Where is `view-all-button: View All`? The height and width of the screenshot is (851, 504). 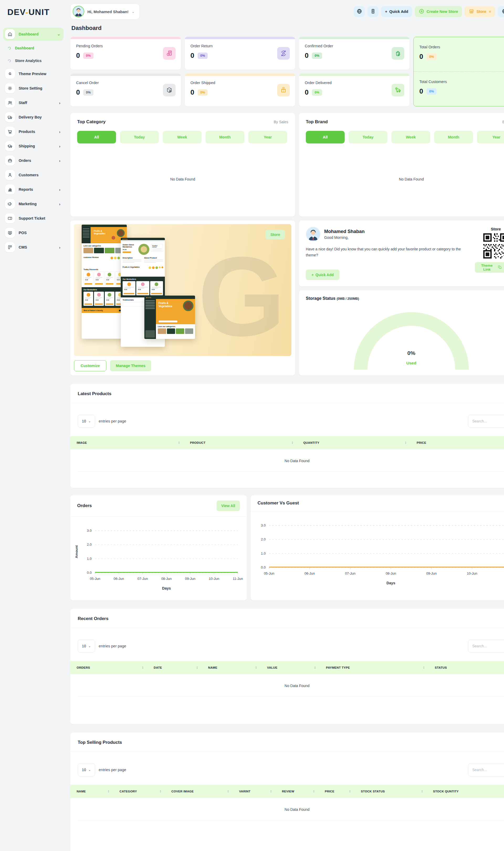 view-all-button: View All is located at coordinates (228, 506).